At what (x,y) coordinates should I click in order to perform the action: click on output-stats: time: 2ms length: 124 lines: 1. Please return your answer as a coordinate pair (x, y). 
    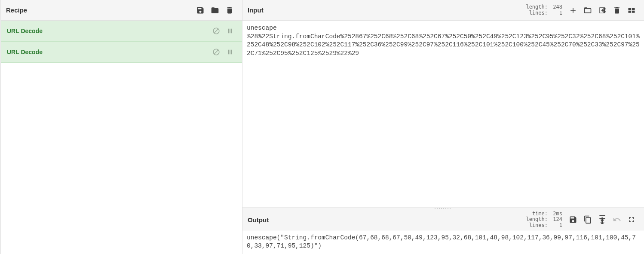
    Looking at the image, I should click on (542, 220).